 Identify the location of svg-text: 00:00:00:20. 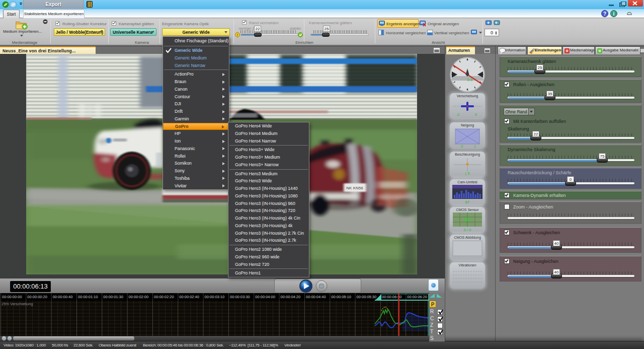
(37, 297).